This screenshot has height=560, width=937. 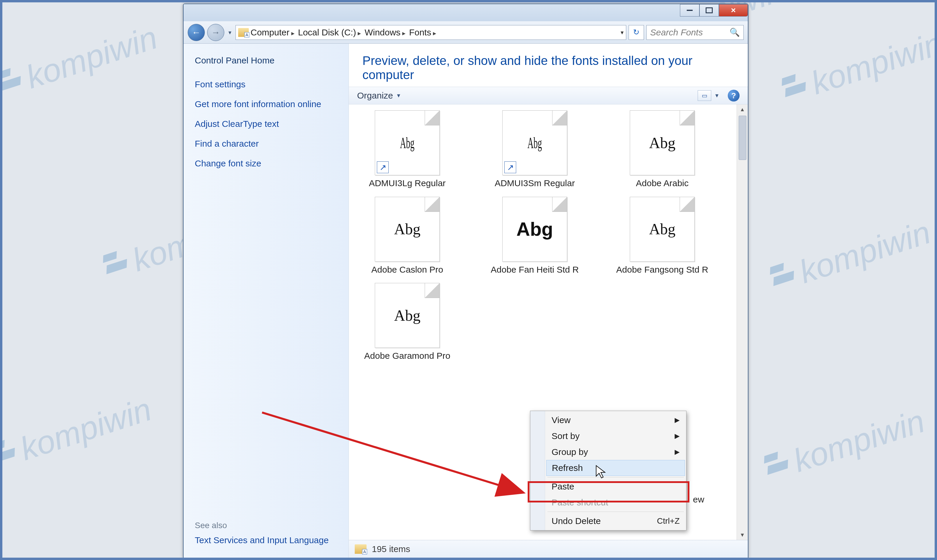 I want to click on breadcrumb-segment: Local Disk (C:), so click(x=331, y=32).